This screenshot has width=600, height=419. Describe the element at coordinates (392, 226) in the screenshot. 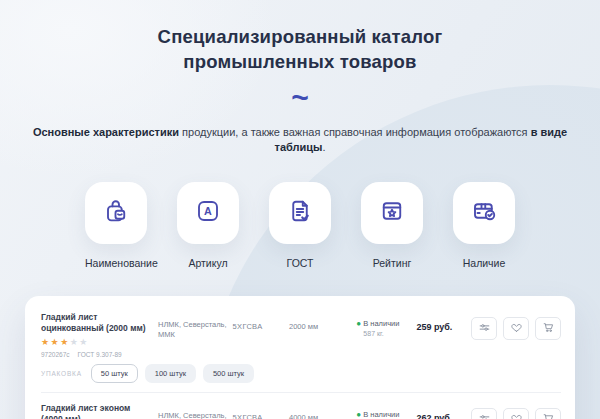

I see `feature-rating: Рейтинг` at that location.